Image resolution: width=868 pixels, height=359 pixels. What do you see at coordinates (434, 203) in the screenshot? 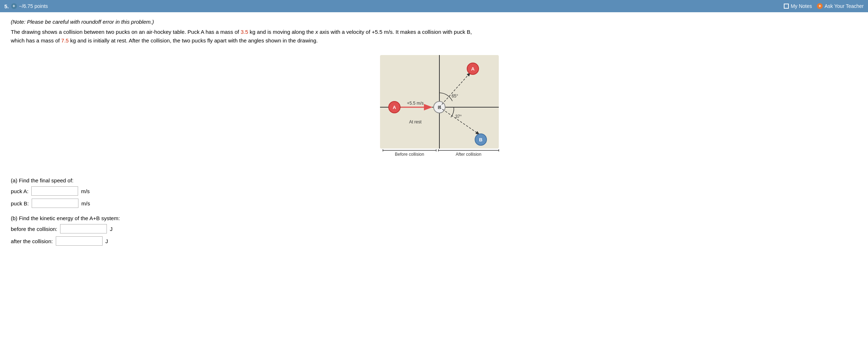
I see `puck-b-row: puck B: m/s` at bounding box center [434, 203].